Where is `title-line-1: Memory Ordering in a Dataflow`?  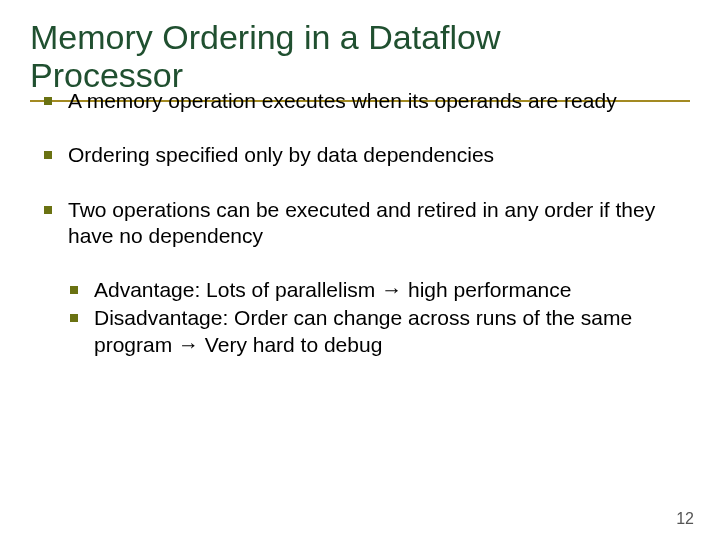
title-line-1: Memory Ordering in a Dataflow is located at coordinates (266, 37).